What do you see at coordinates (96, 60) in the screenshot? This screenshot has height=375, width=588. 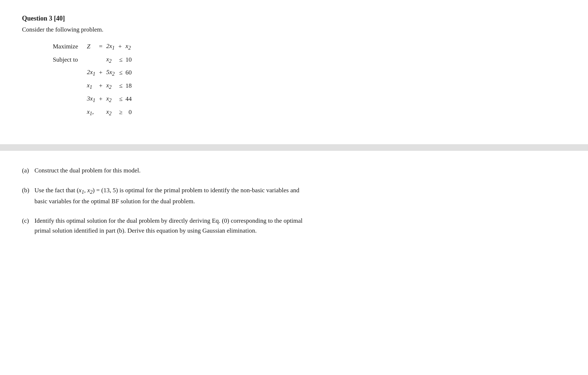 I see `subject-to-row: Subject to x2 ≤ 10` at bounding box center [96, 60].